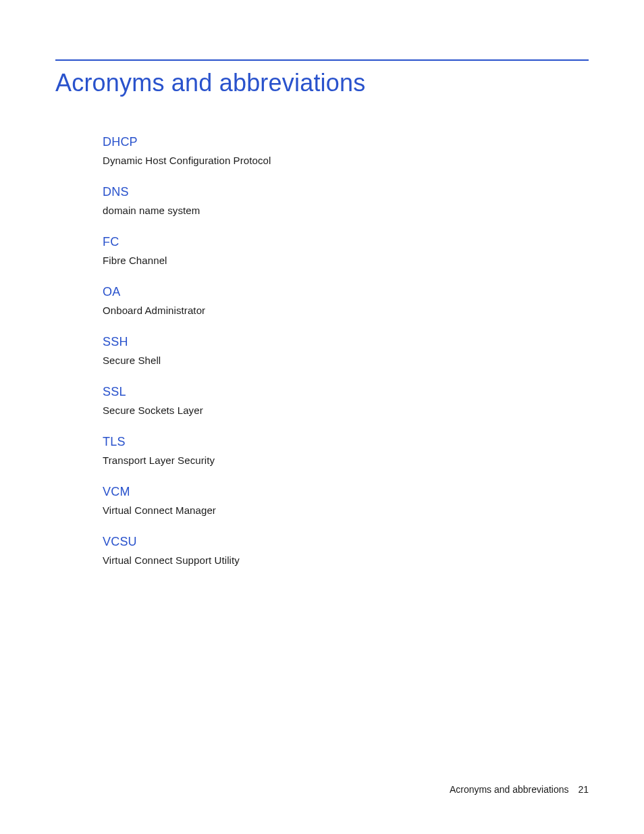  I want to click on definition: Virtual Connect Support Utility, so click(346, 561).